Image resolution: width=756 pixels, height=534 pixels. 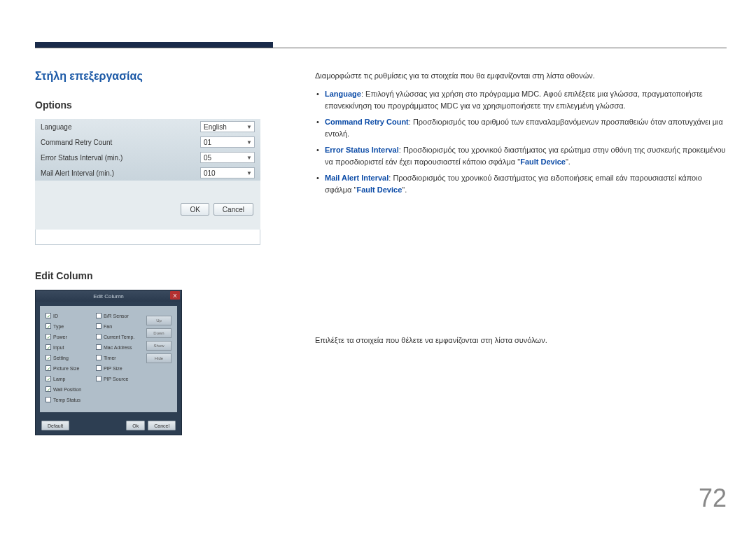 I want to click on close-icon: X, so click(x=175, y=295).